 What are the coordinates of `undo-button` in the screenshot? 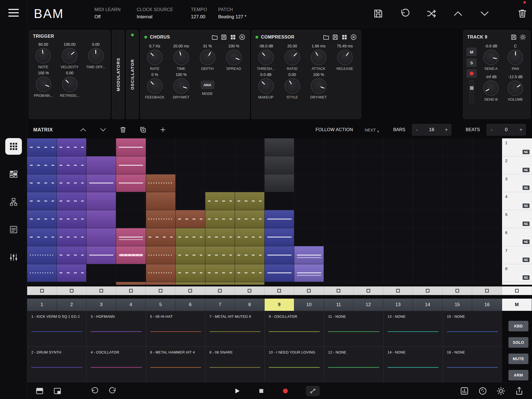 It's located at (94, 391).